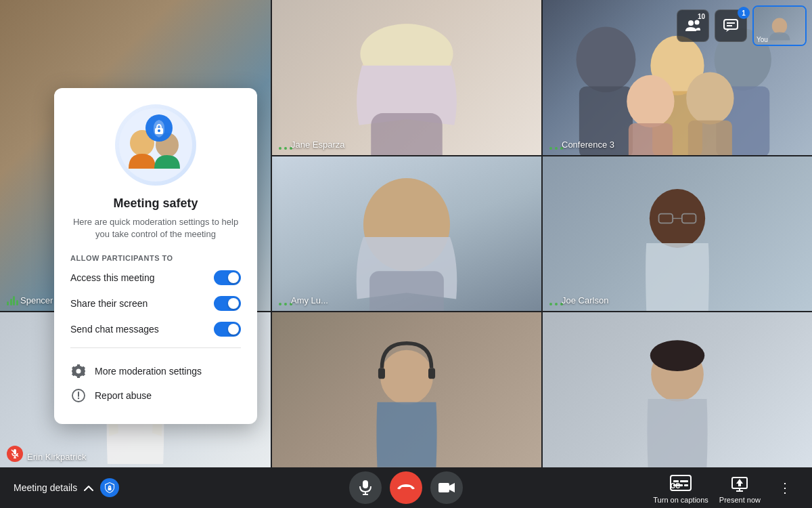 This screenshot has height=508, width=812. Describe the element at coordinates (677, 390) in the screenshot. I see `video-cell-p8` at that location.